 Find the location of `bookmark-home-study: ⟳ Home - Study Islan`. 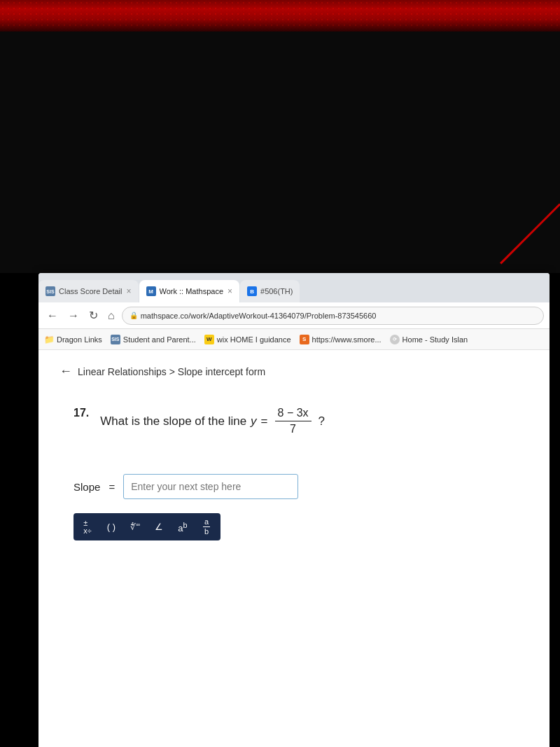

bookmark-home-study: ⟳ Home - Study Islan is located at coordinates (429, 340).